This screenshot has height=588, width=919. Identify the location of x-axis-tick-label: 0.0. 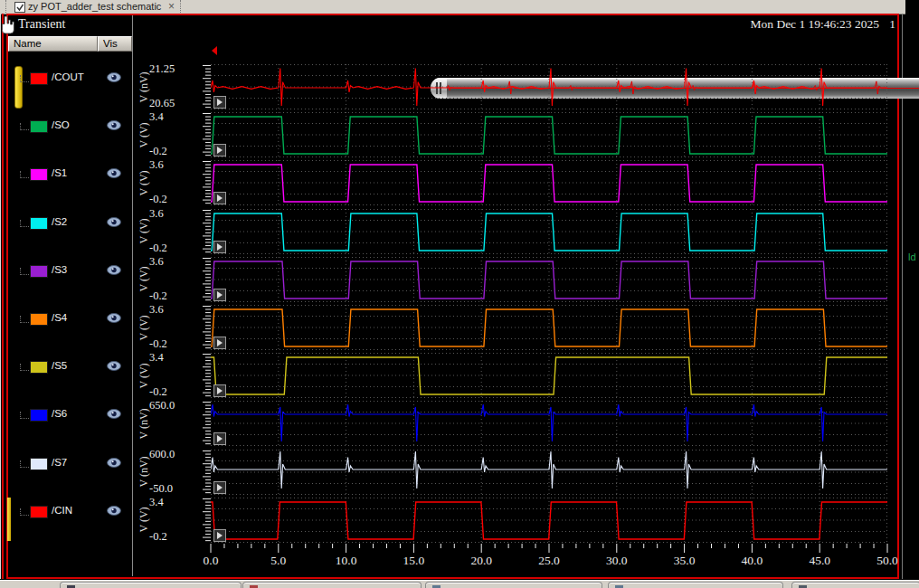
(211, 561).